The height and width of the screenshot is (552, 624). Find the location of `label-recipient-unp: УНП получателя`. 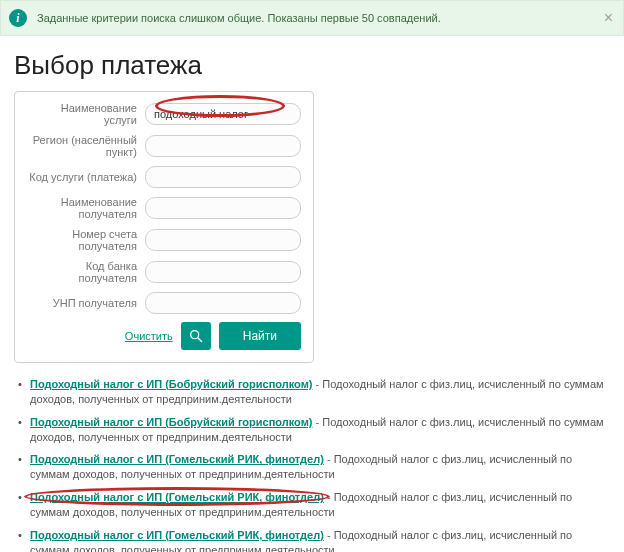

label-recipient-unp: УНП получателя is located at coordinates (86, 303).